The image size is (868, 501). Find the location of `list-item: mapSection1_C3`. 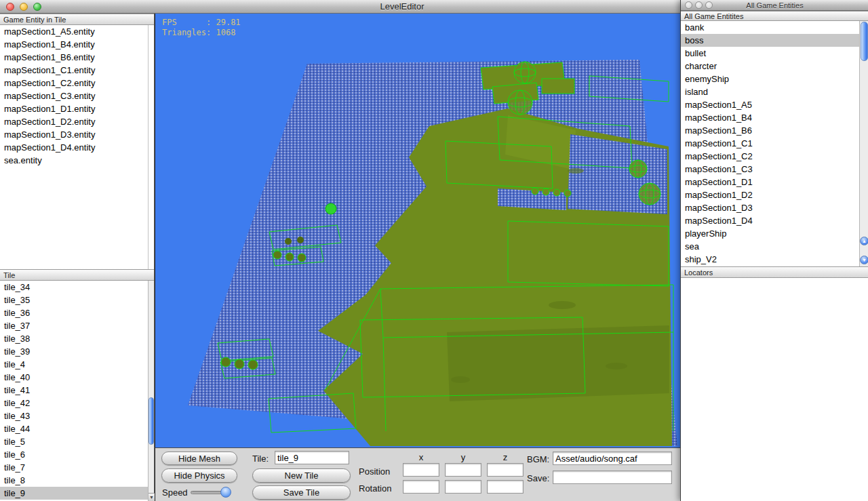

list-item: mapSection1_C3 is located at coordinates (770, 169).